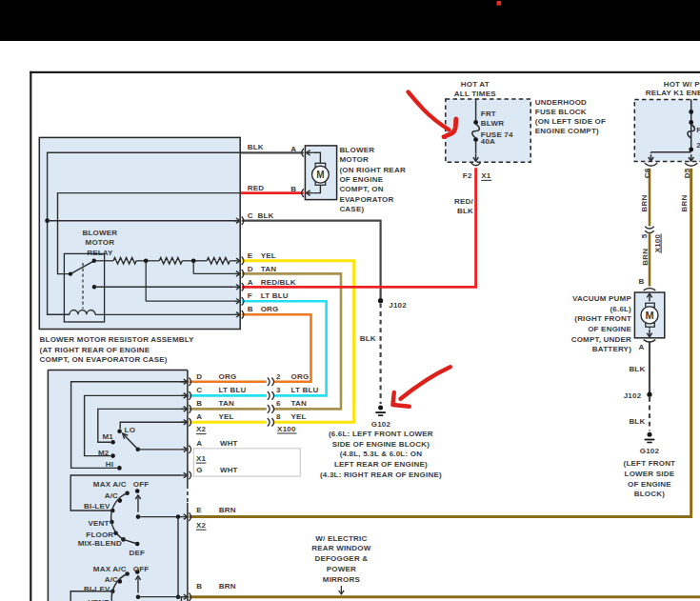  Describe the element at coordinates (570, 122) in the screenshot. I see `svg-text: (ON LEFT SIDE OF` at that location.